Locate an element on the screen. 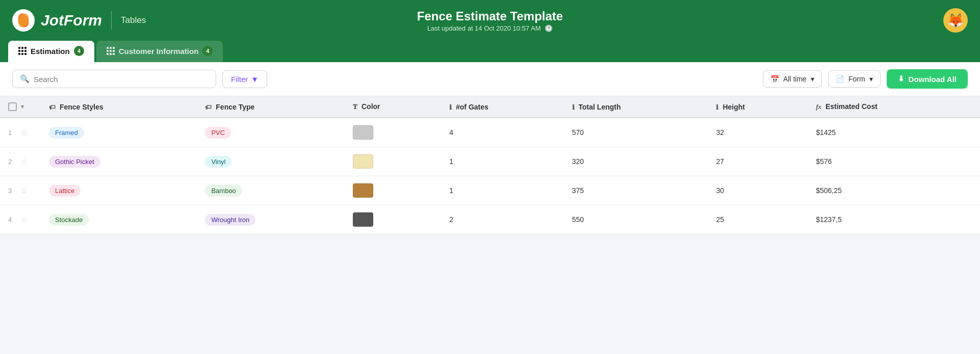  num-gates-icon: ℹ is located at coordinates (451, 107).